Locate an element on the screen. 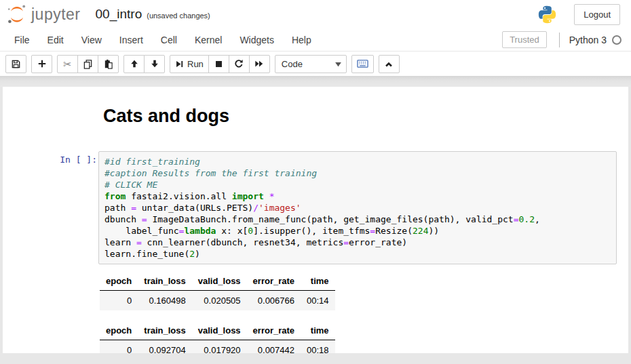 The height and width of the screenshot is (364, 631). kernel-name: Python 3 is located at coordinates (588, 40).